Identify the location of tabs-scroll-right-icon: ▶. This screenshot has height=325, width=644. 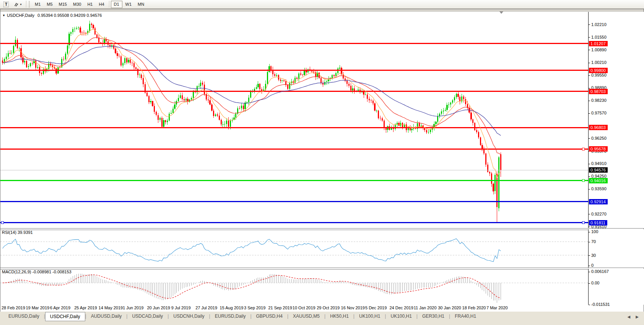
(637, 317).